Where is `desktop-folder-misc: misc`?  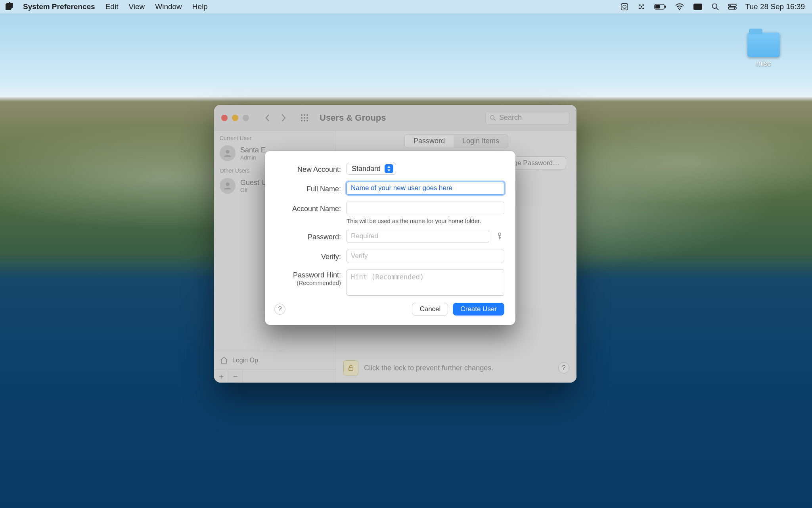
desktop-folder-misc: misc is located at coordinates (764, 50).